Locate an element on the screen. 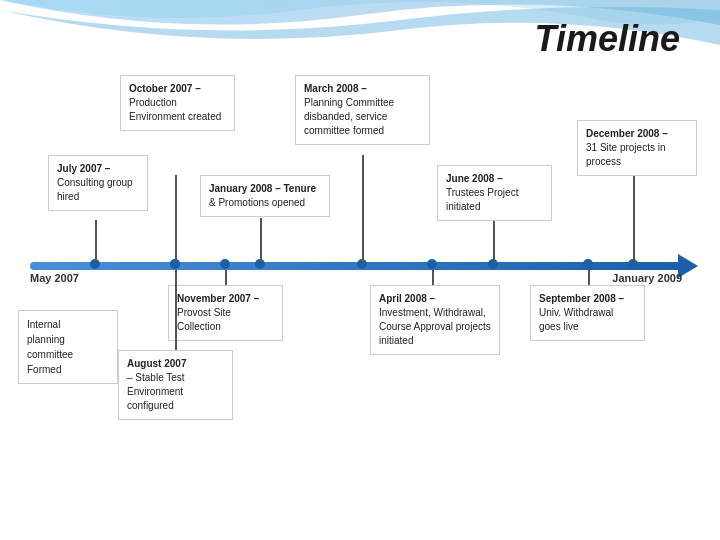 The width and height of the screenshot is (720, 540). card-text-july2007: Consulting group hired is located at coordinates (95, 190).